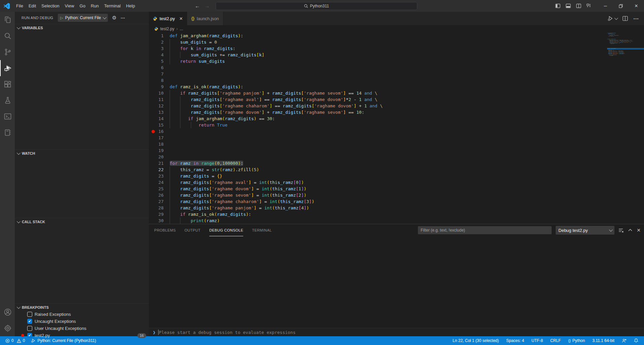 This screenshot has width=644, height=345. Describe the element at coordinates (396, 87) in the screenshot. I see `code-line-9: 9def ramz_is_ok(ramz_digits):` at that location.